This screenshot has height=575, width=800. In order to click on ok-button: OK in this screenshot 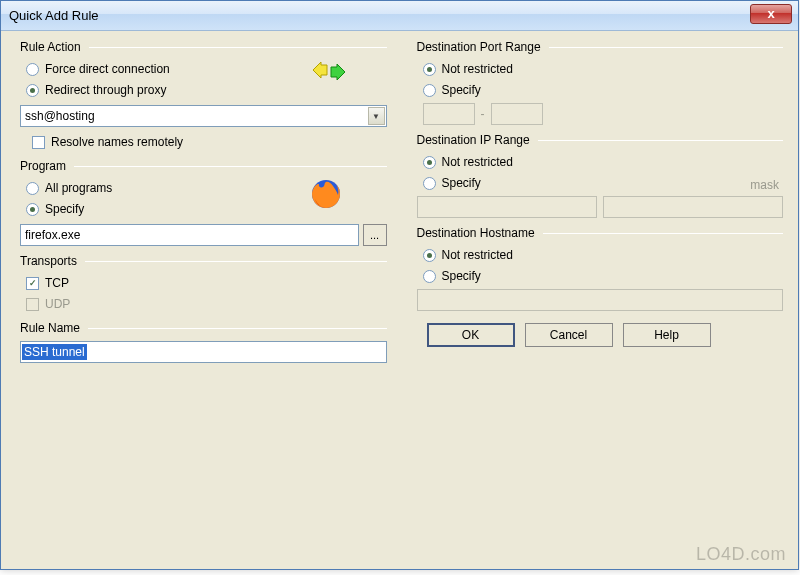, I will do `click(471, 335)`.